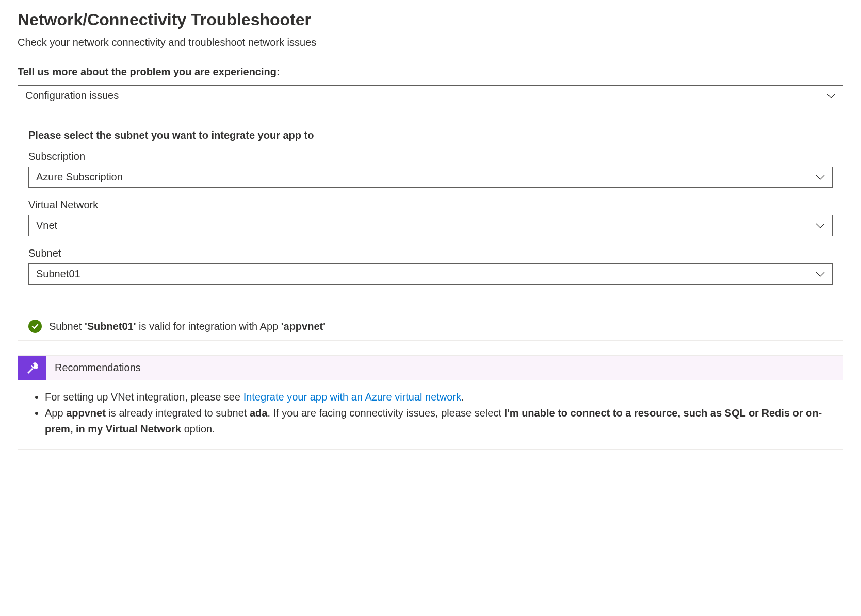 The height and width of the screenshot is (616, 861). I want to click on subscription-label: Subscription, so click(430, 157).